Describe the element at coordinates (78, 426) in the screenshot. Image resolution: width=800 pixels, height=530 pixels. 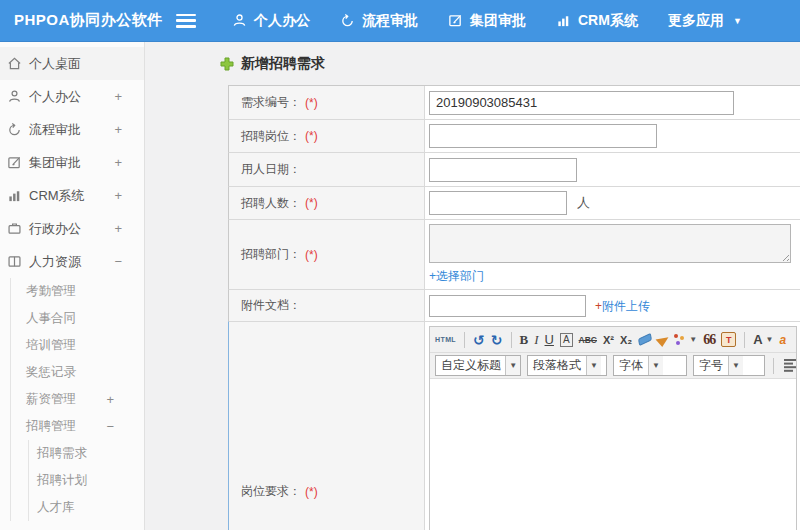
I see `sidebar-item-recruit-mgmt: 招聘管理 −` at that location.